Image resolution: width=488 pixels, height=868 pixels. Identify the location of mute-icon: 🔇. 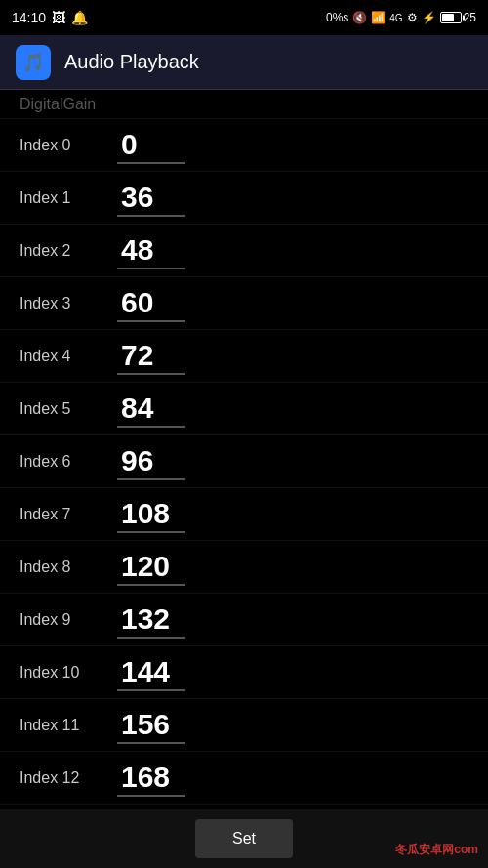
(359, 18).